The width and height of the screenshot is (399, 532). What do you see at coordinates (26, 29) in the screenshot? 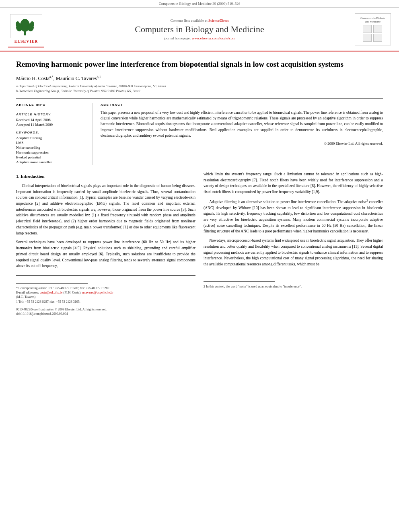
I see `elsevier-logo: ELSEVIER` at bounding box center [26, 29].